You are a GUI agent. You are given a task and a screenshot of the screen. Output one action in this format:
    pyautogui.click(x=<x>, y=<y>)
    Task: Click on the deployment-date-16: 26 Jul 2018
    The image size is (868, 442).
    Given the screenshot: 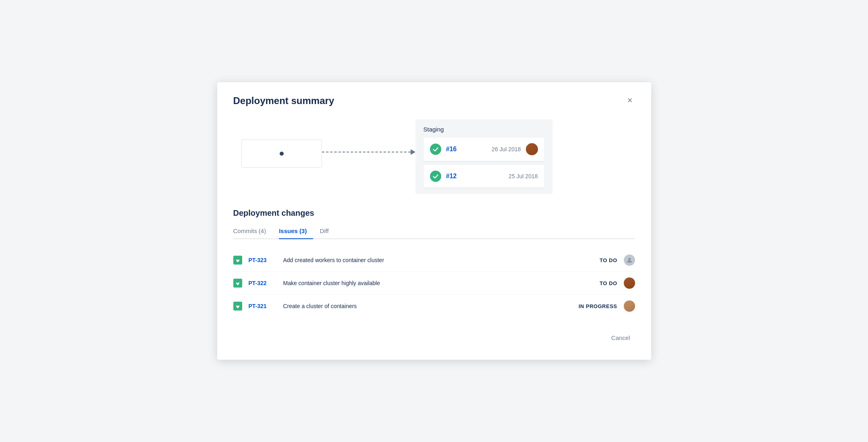 What is the action you would take?
    pyautogui.click(x=506, y=149)
    